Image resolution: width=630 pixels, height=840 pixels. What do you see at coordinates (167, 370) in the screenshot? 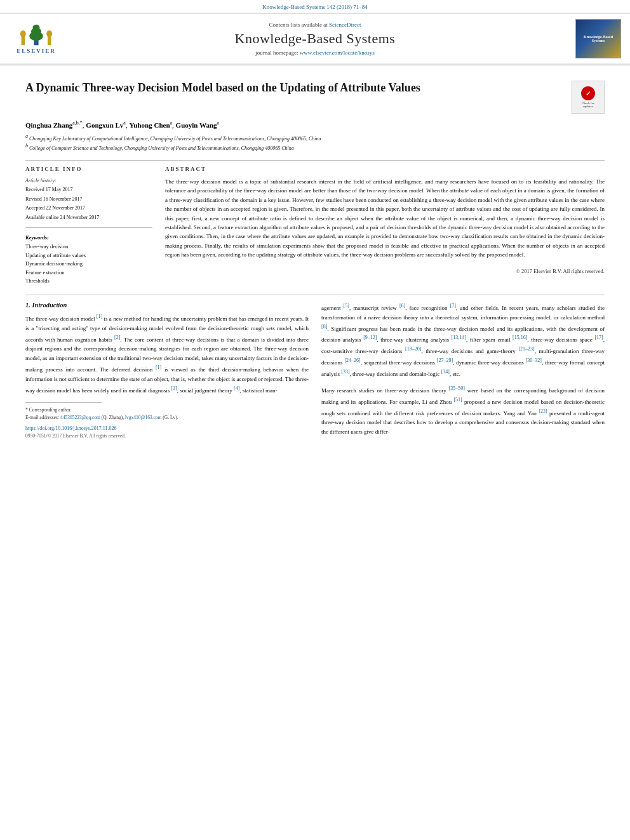
I see `body-left-col: 1. Introduction The three-way decision m…` at bounding box center [167, 370].